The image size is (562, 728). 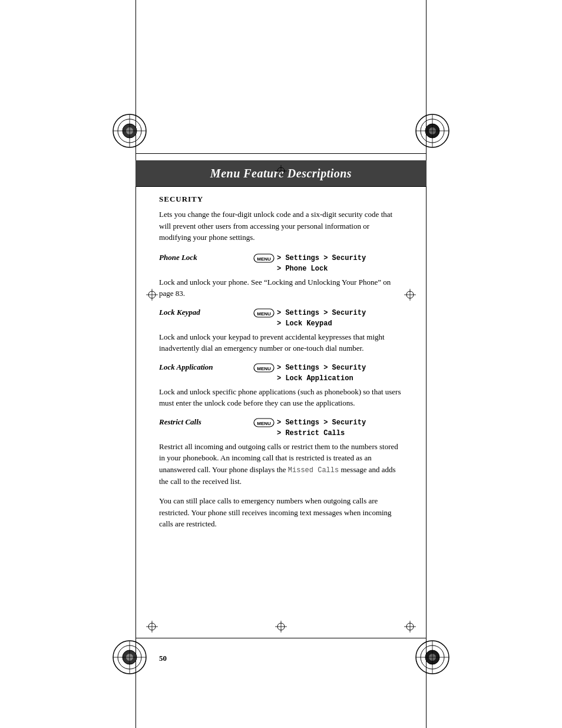 What do you see at coordinates (281, 171) in the screenshot?
I see `crosshair-top-center` at bounding box center [281, 171].